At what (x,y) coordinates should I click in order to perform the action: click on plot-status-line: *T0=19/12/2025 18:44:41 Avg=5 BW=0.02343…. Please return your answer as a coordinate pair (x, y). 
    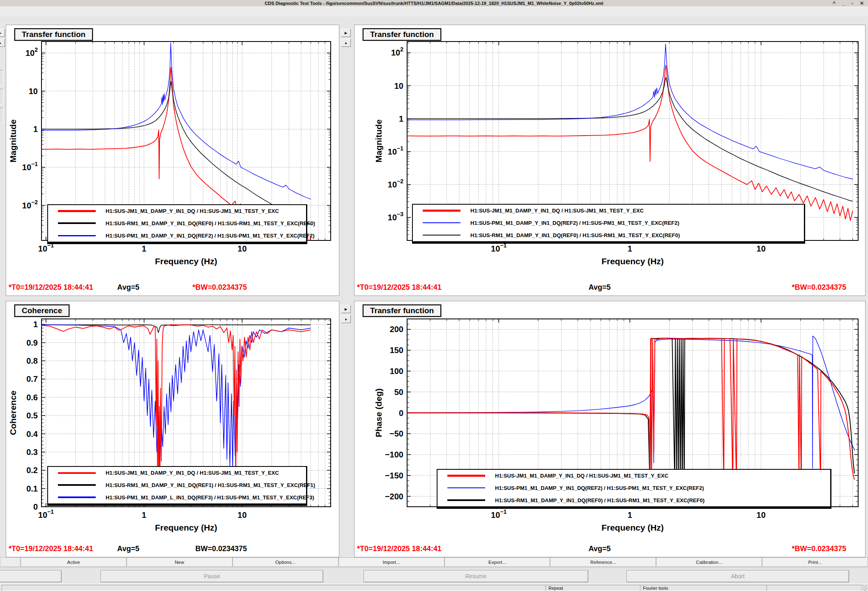
    Looking at the image, I should click on (173, 549).